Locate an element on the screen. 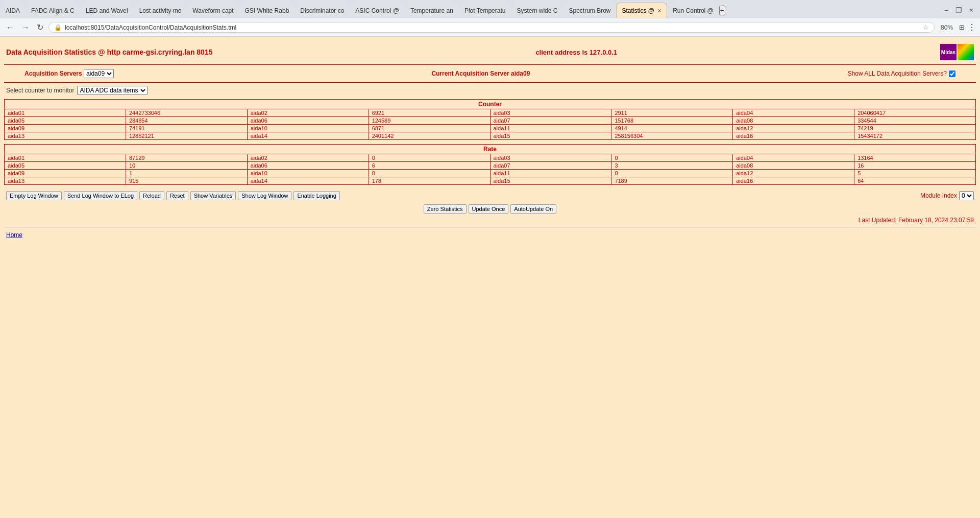 This screenshot has width=980, height=518. show-all-checkbox is located at coordinates (952, 74).